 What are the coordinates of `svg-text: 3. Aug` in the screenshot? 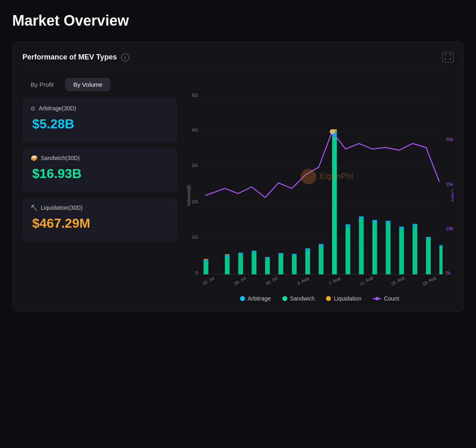 It's located at (303, 281).